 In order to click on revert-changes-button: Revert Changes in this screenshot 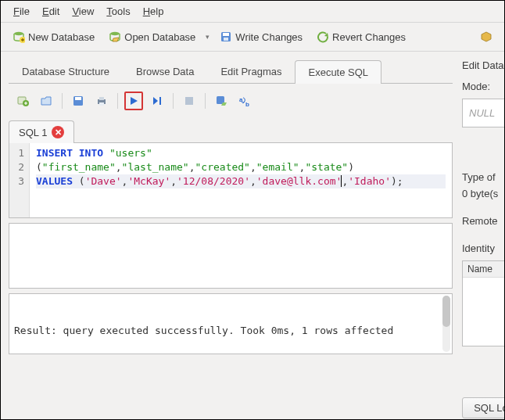, I will do `click(361, 37)`.